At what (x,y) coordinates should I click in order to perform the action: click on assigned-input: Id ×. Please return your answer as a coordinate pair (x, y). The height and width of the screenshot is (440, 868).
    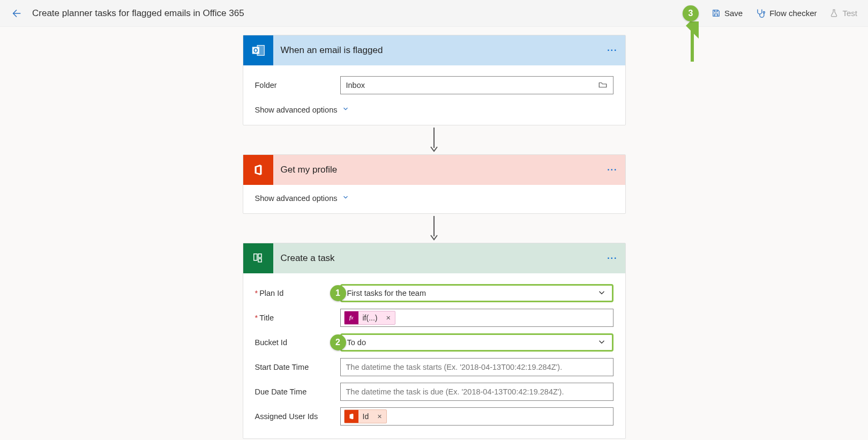
    Looking at the image, I should click on (477, 416).